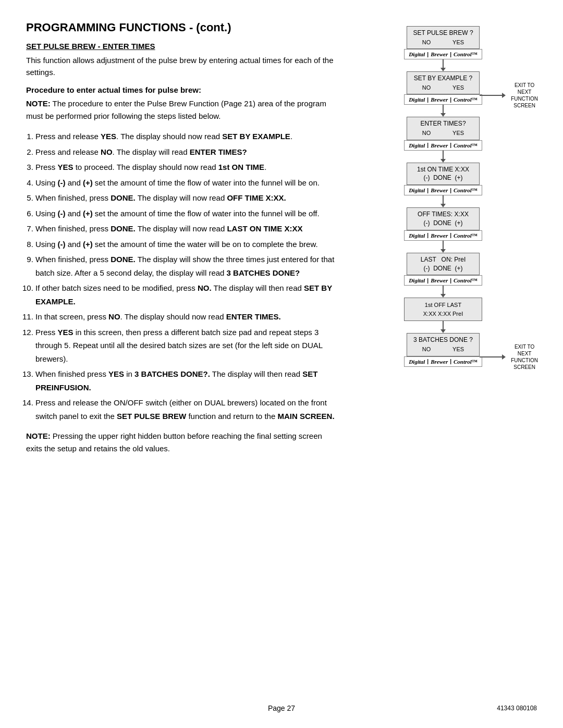 This screenshot has height=728, width=563. Describe the element at coordinates (182, 90) in the screenshot. I see `procedure-title: Procedure to enter actual times for puls…` at that location.